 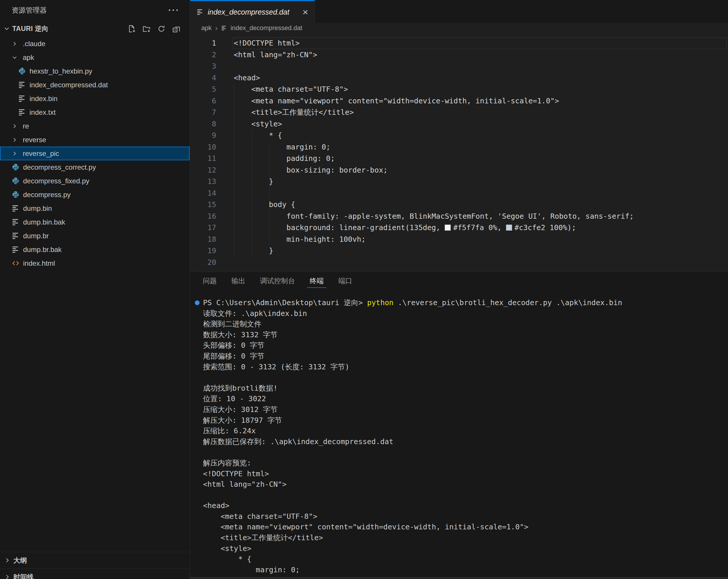 What do you see at coordinates (459, 78) in the screenshot?
I see `code-line: 4<head>` at bounding box center [459, 78].